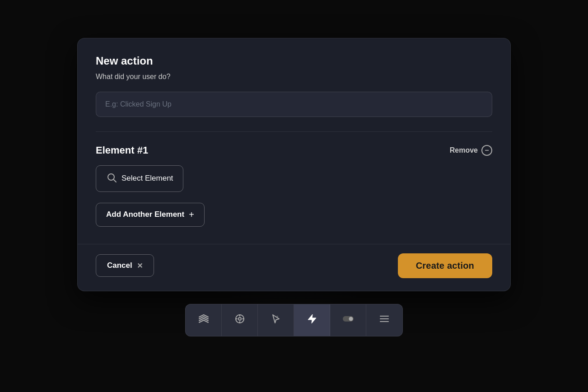 This screenshot has width=588, height=392. I want to click on add-another-element-button: Add Another Element +, so click(150, 215).